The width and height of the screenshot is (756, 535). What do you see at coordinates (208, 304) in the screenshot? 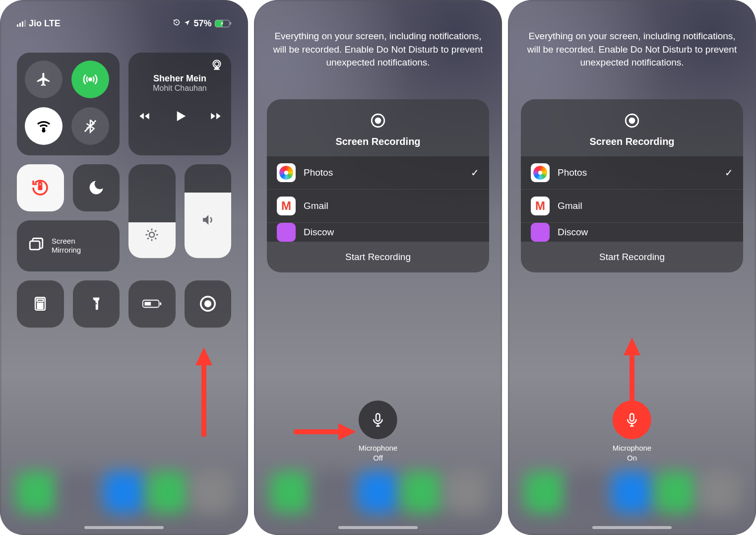
I see `screen-recording-tile` at bounding box center [208, 304].